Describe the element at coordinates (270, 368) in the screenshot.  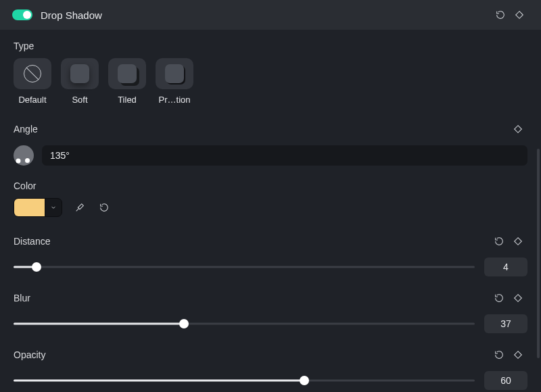
I see `opacity-section: Opacity` at that location.